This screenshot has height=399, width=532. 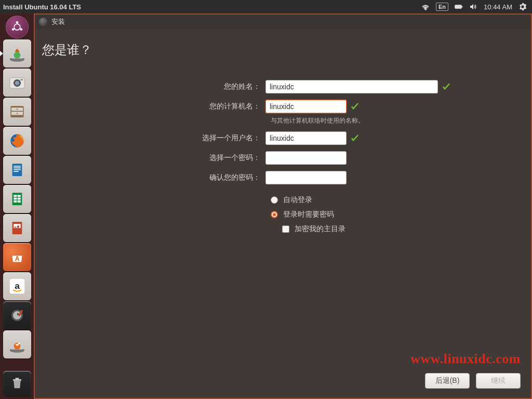 I want to click on launcher-amazon: a, so click(x=17, y=286).